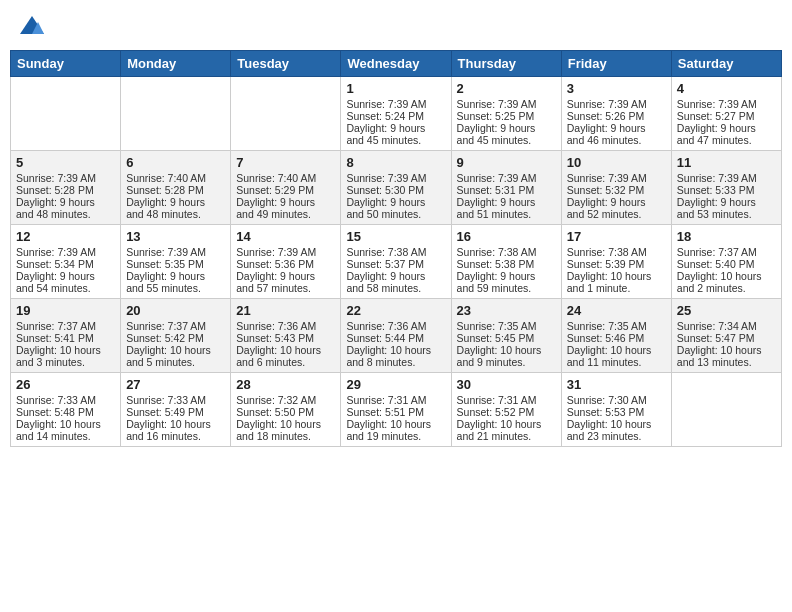 The height and width of the screenshot is (612, 792). Describe the element at coordinates (616, 188) in the screenshot. I see `calendar-cell: 10Sunrise: 7:39 AMSunset: 5:32 PMDayligh…` at that location.